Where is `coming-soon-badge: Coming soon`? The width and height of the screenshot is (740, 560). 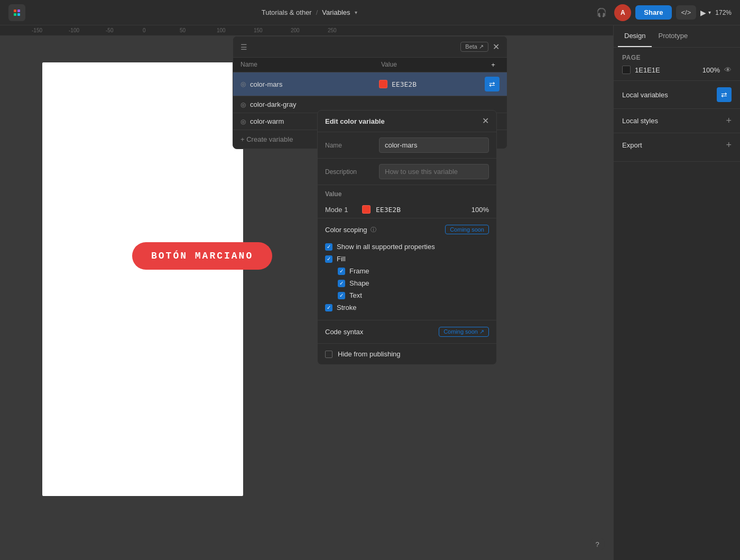 coming-soon-badge: Coming soon is located at coordinates (467, 229).